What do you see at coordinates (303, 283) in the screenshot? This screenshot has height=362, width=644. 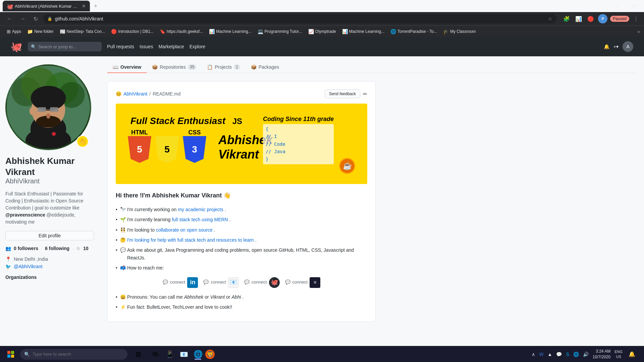 I see `social-cuvette: 💬 connect ≡` at bounding box center [303, 283].